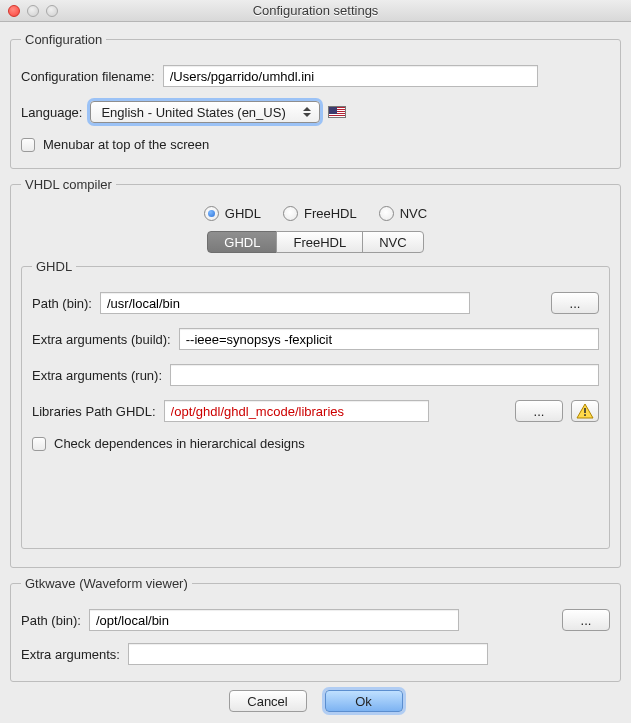  What do you see at coordinates (392, 242) in the screenshot?
I see `tab-nvc: NVC` at bounding box center [392, 242].